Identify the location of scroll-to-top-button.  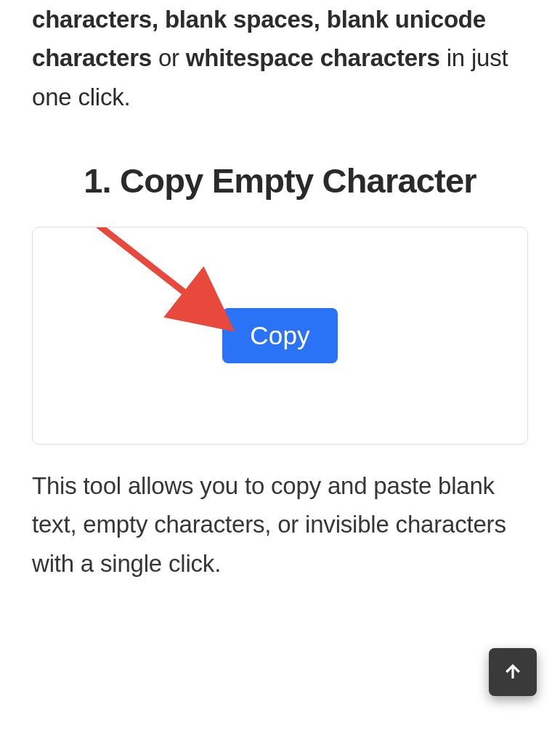
(513, 672).